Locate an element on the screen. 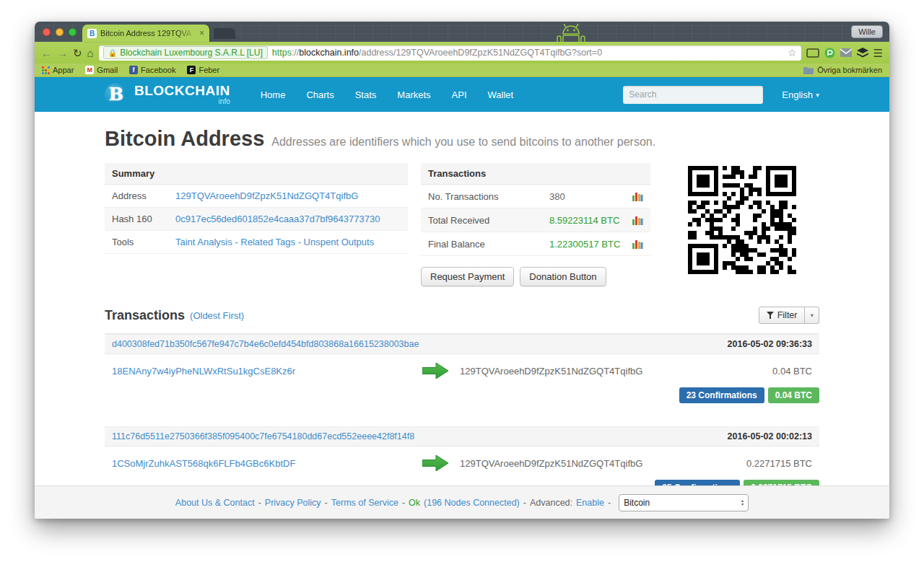  close-window-button is located at coordinates (46, 32).